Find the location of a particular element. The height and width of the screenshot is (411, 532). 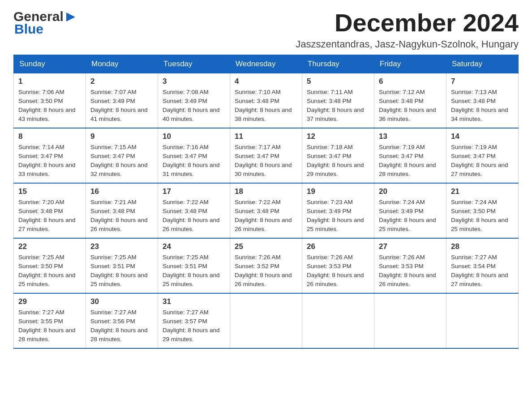

day-info: Sunrise: 7:11 AMSunset: 3:48 PMDaylight:… is located at coordinates (335, 106).